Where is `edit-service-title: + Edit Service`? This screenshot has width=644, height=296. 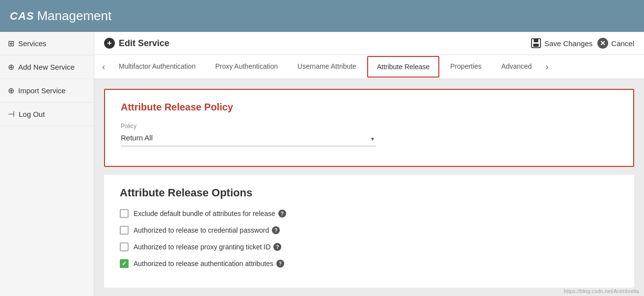
edit-service-title: + Edit Service is located at coordinates (136, 43).